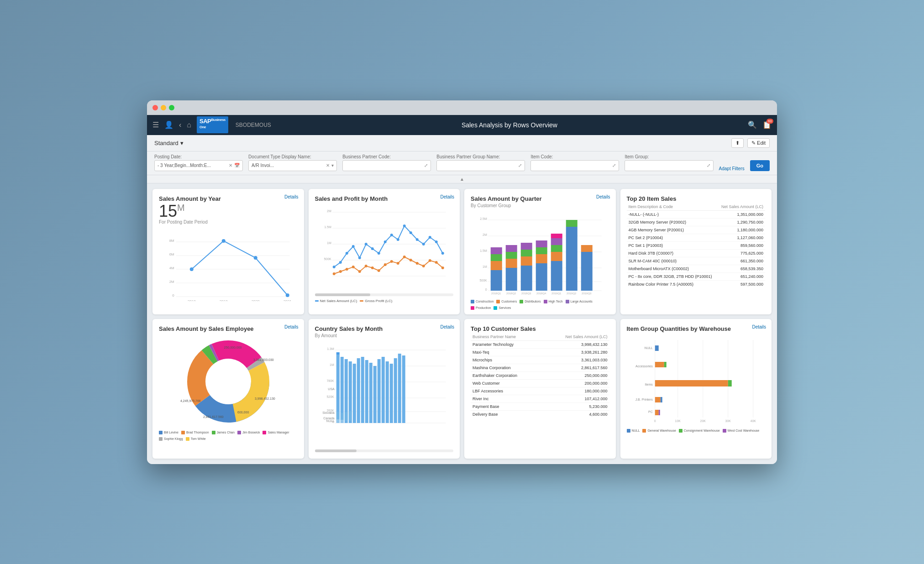 The image size is (924, 564). What do you see at coordinates (540, 376) in the screenshot?
I see `top10-customers-table-scroll: Business Partner Name Net Sales Amount (…` at bounding box center [540, 376].